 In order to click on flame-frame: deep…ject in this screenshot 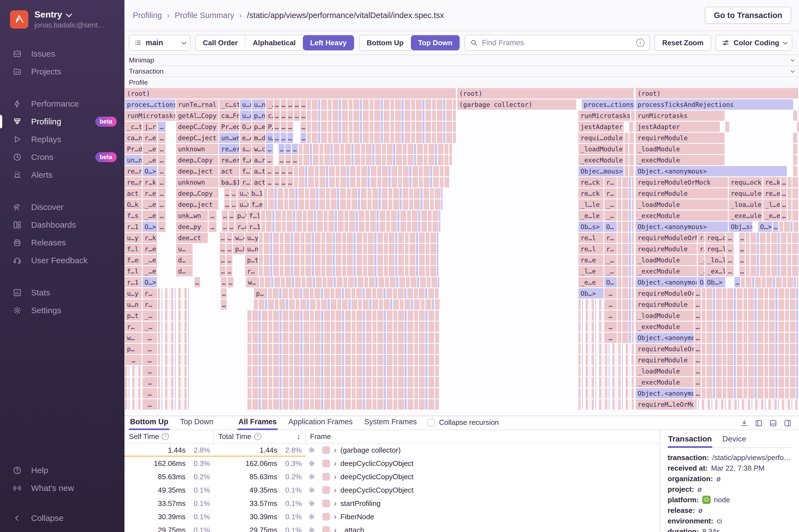, I will do `click(197, 171)`.